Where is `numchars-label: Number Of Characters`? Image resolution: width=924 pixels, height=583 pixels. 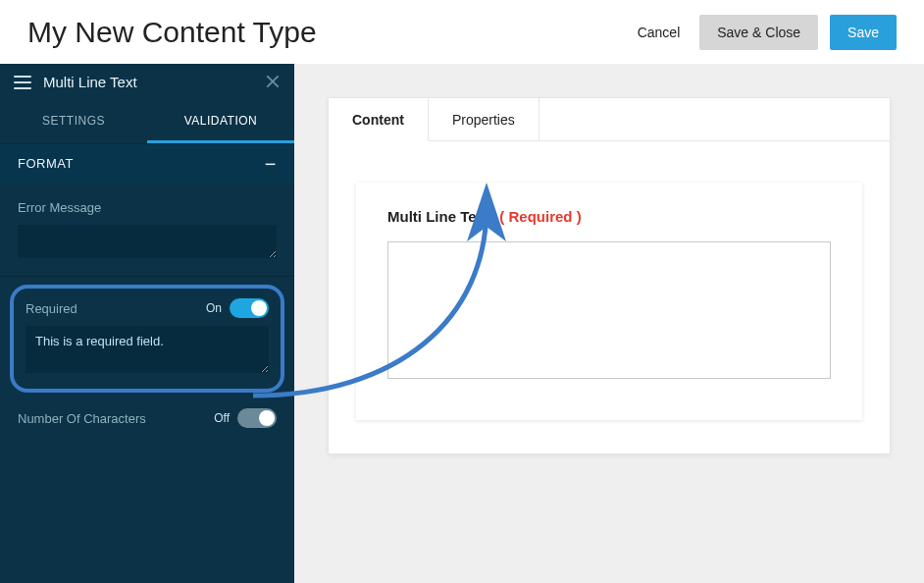
numchars-label: Number Of Characters is located at coordinates (82, 418).